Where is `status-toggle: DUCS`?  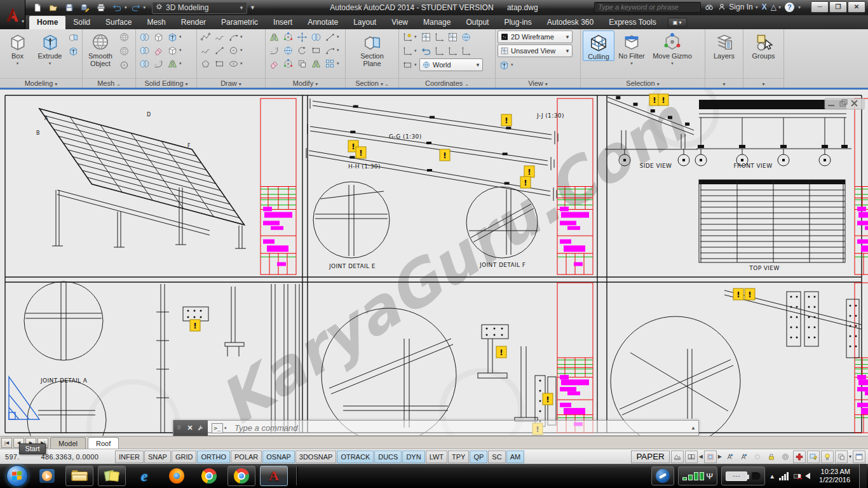
status-toggle: DUCS is located at coordinates (388, 457).